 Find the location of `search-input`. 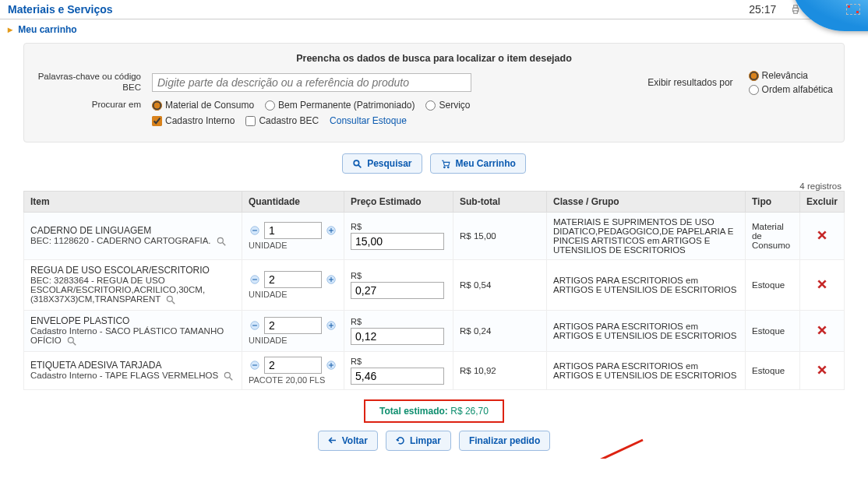

search-input is located at coordinates (312, 83).